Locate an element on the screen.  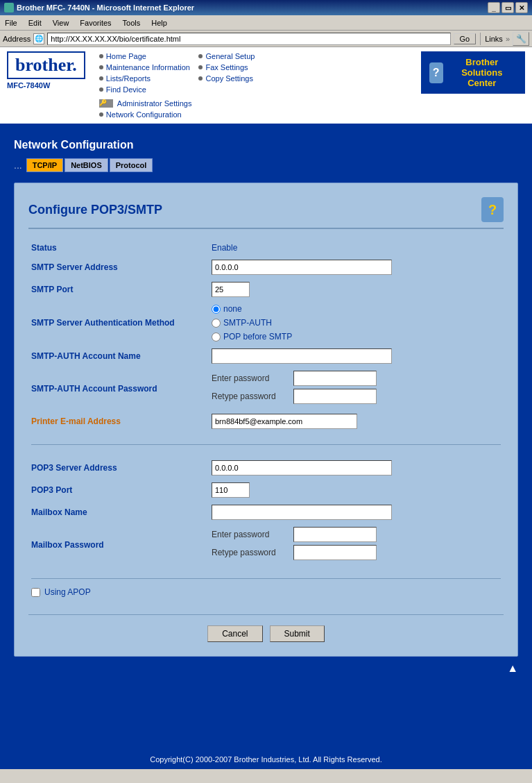
key-icon: 🔑 is located at coordinates (106, 103).